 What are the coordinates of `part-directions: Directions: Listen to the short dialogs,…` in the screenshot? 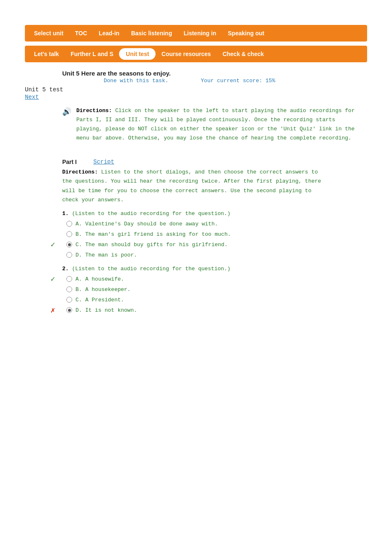 It's located at (174, 186).